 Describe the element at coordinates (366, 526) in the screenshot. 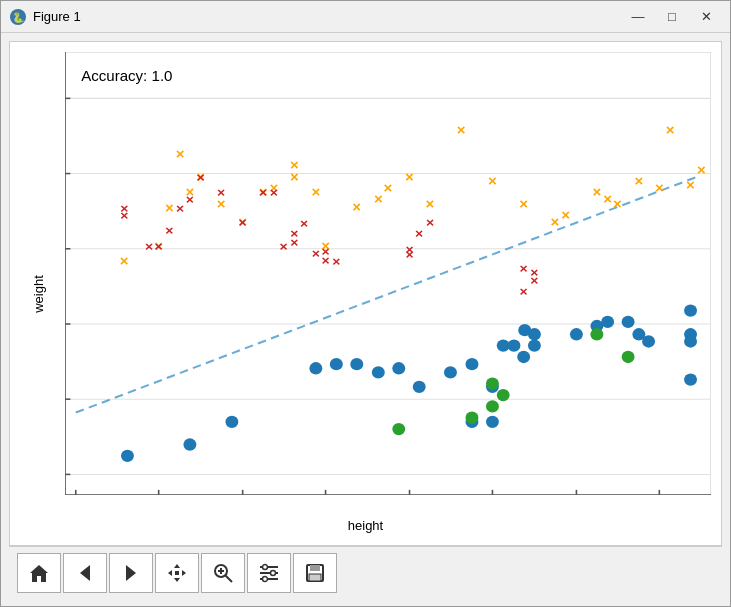

I see `x-axis-label: height` at that location.